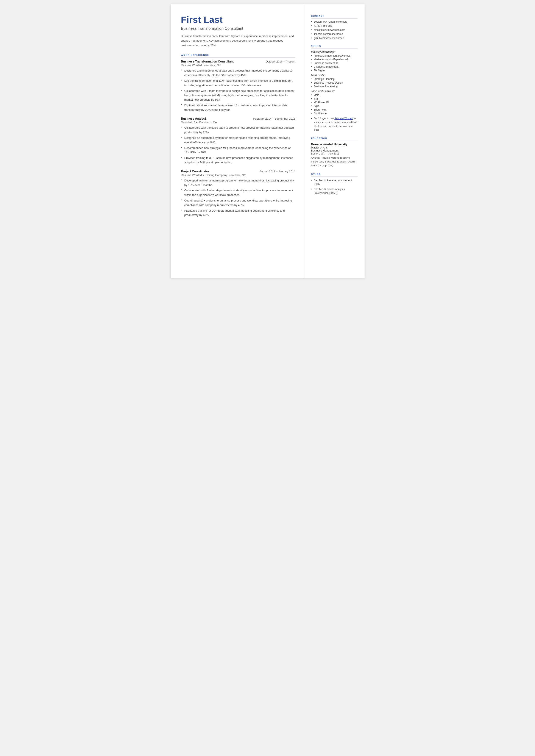 Image resolution: width=535 pixels, height=756 pixels. I want to click on tip-prefix-text: Don't forget to use, so click(324, 118).